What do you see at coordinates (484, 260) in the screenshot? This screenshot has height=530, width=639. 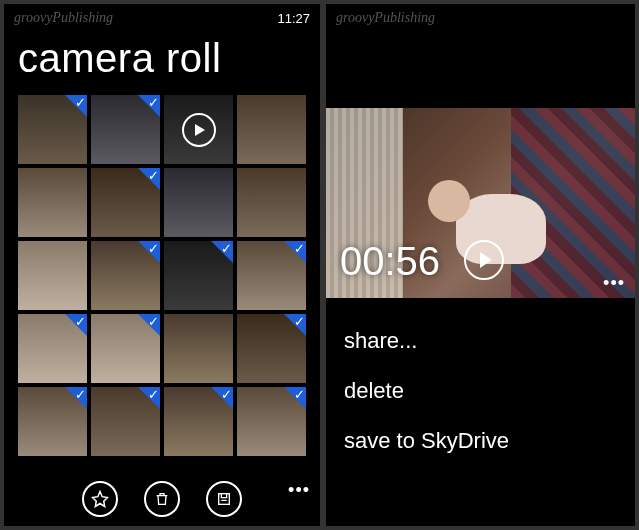 I see `play-button` at bounding box center [484, 260].